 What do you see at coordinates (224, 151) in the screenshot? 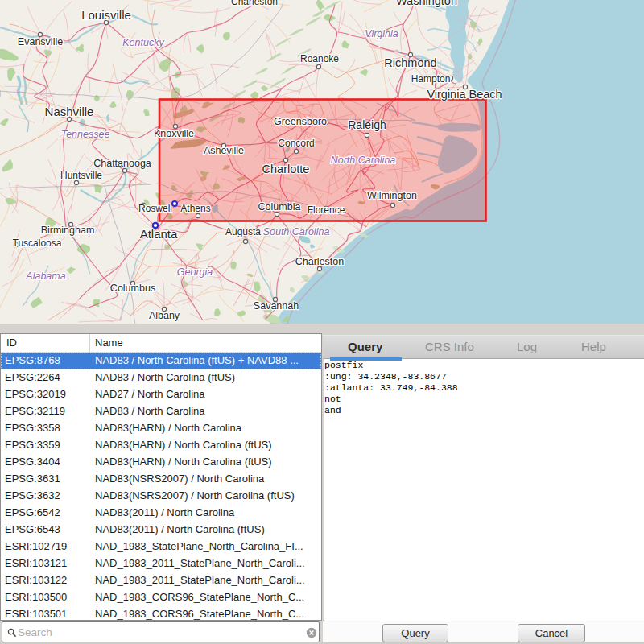
I see `svg-text: Asheville` at bounding box center [224, 151].